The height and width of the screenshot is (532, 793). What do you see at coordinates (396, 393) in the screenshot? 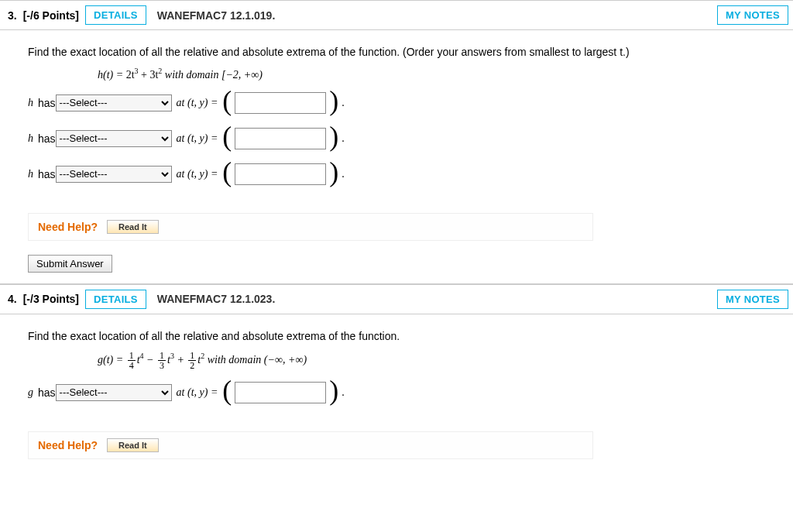
I see `answer-row: g has ---Select--- at (t, y) = ( ) .` at bounding box center [396, 393].